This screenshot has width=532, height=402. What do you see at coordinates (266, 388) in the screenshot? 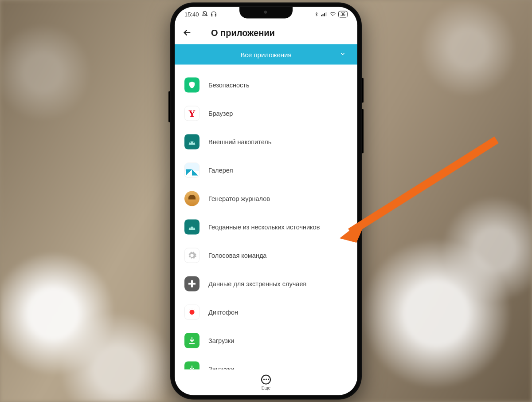
I see `more-label: Еще` at bounding box center [266, 388].